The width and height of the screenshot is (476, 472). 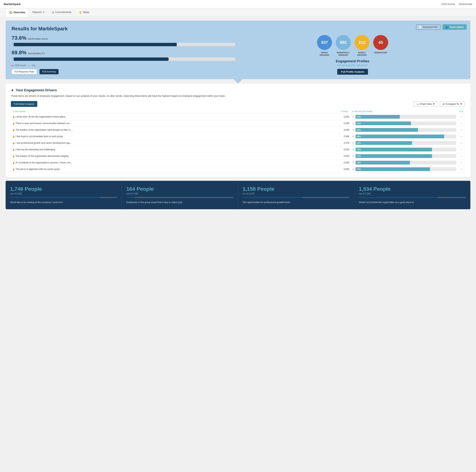 I want to click on bottom-stat-bar, so click(x=412, y=197).